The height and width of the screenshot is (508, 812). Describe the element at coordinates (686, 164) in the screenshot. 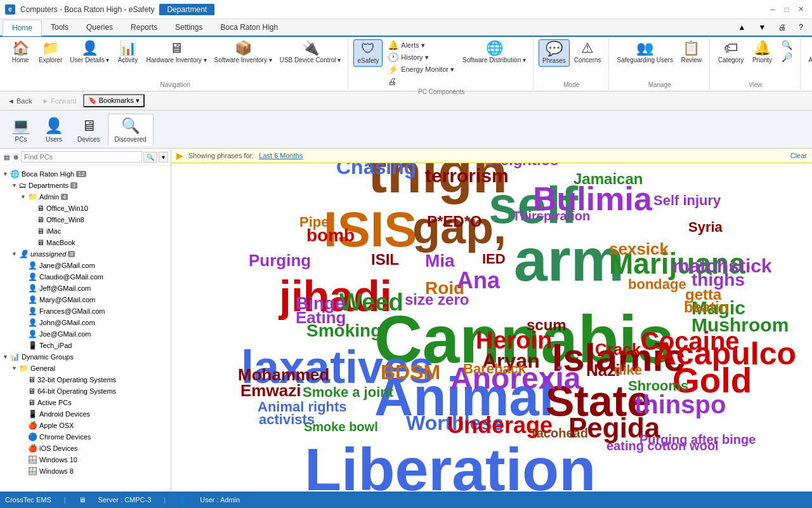

I see `word-cloud-word: Sadomasochism` at that location.